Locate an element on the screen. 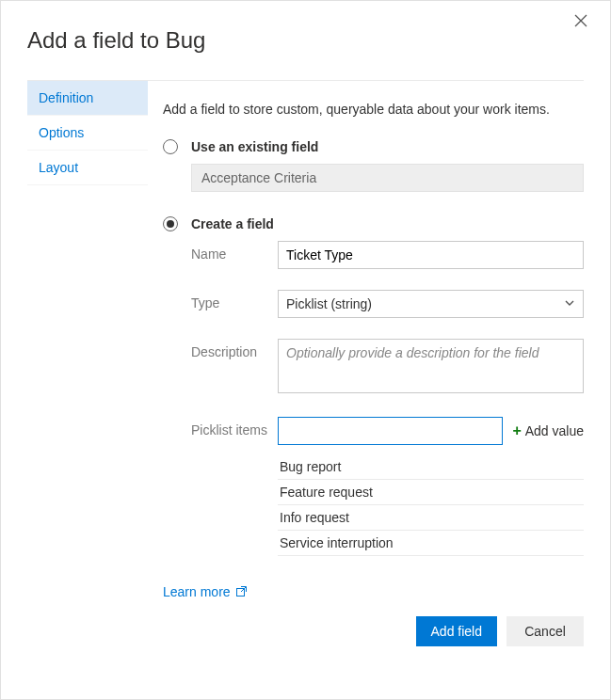 The width and height of the screenshot is (611, 700). type-label: Type is located at coordinates (234, 304).